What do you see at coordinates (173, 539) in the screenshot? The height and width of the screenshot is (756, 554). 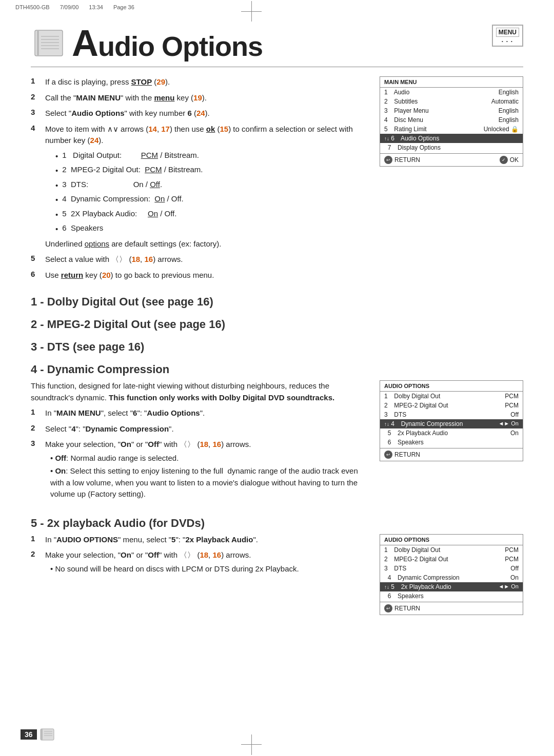 I see `five-s5: 5` at bounding box center [173, 539].